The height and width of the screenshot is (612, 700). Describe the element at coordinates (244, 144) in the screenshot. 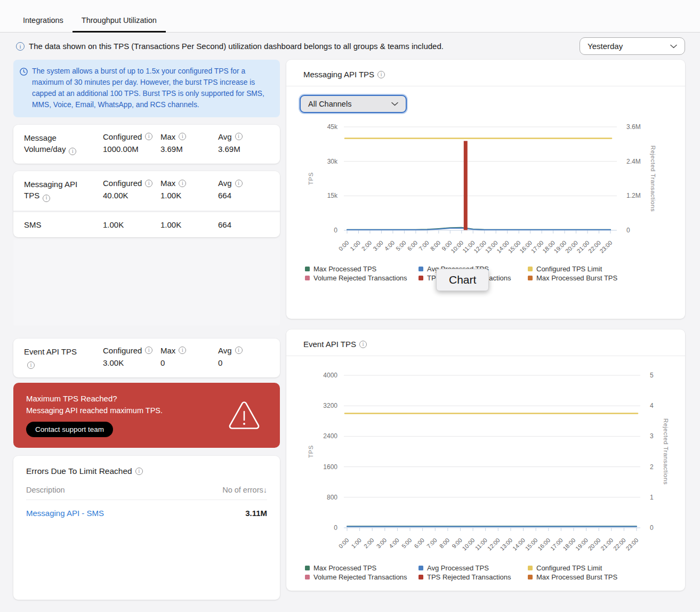

I see `stat-column: Avgi3.69M` at that location.